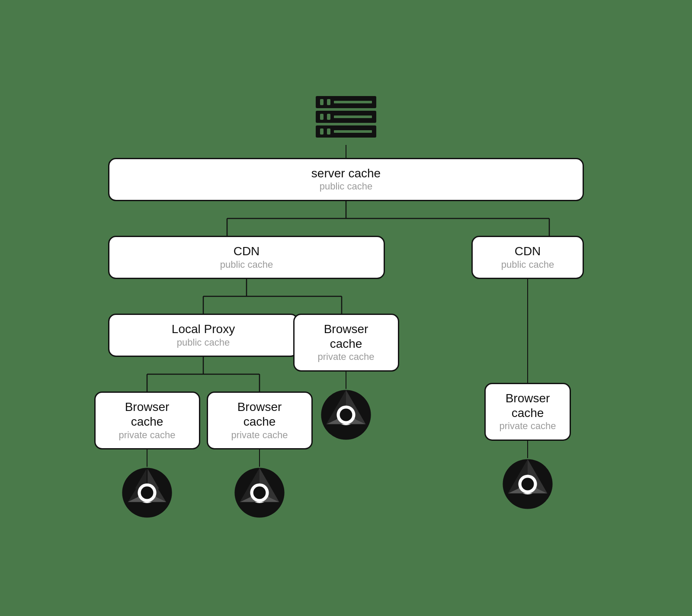 The image size is (692, 616). What do you see at coordinates (528, 257) in the screenshot?
I see `cdn-right-box: CDN public cache` at bounding box center [528, 257].